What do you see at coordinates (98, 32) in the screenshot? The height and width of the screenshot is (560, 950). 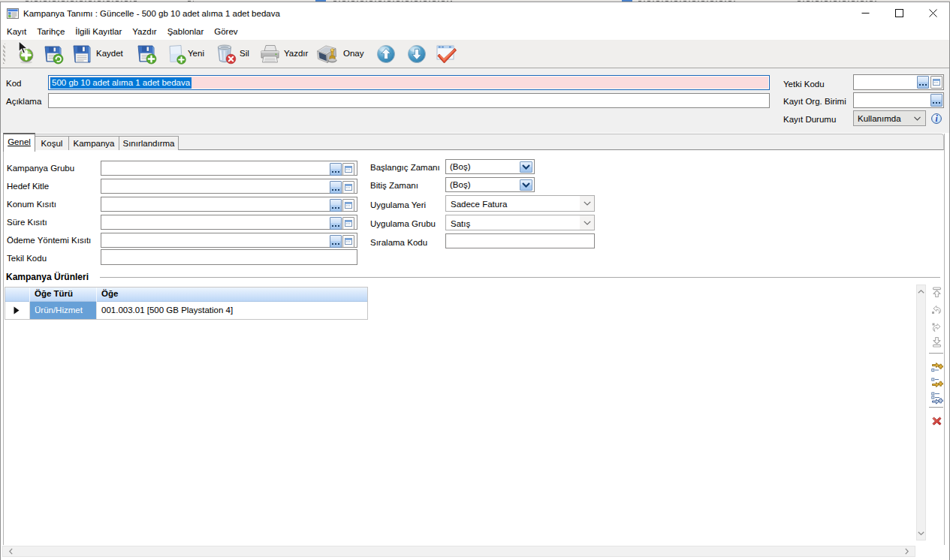 I see `menu-ilgili-kayitlar: İlgili Kayıtlar` at bounding box center [98, 32].